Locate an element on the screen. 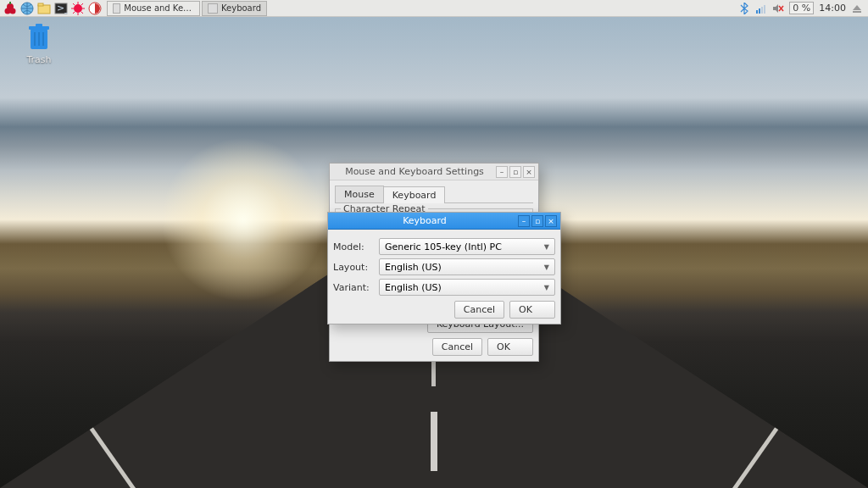 Image resolution: width=868 pixels, height=488 pixels. taskbar-window-label: Keyboard is located at coordinates (241, 8).